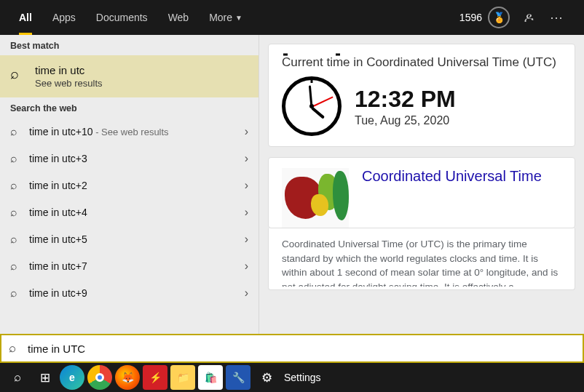 The height and width of the screenshot is (392, 584). What do you see at coordinates (405, 99) in the screenshot?
I see `digital-time: 12:32 PM` at bounding box center [405, 99].